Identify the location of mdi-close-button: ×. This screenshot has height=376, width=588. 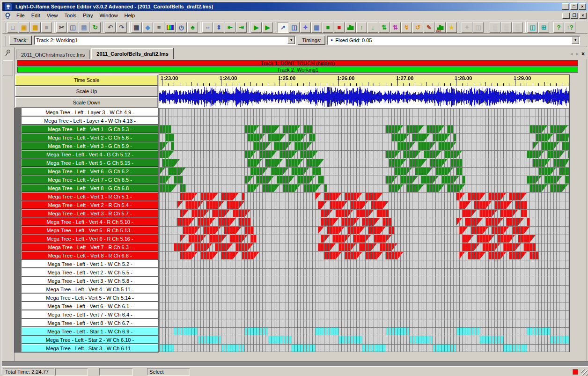
(583, 16).